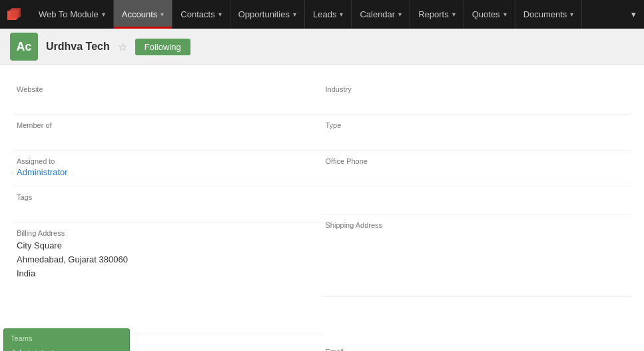 The width and height of the screenshot is (644, 351). Describe the element at coordinates (476, 173) in the screenshot. I see `field-value-office-phone` at that location.